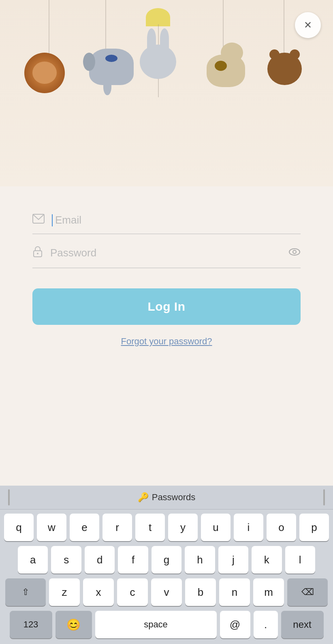 The width and height of the screenshot is (333, 644). I want to click on key-u: u, so click(216, 527).